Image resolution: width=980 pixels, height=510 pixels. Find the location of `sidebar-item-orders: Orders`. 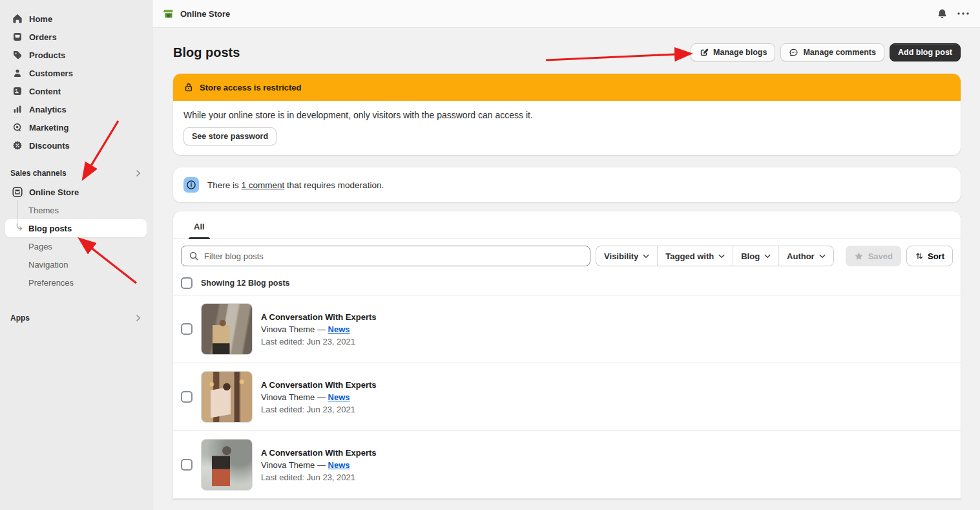

sidebar-item-orders: Orders is located at coordinates (76, 37).